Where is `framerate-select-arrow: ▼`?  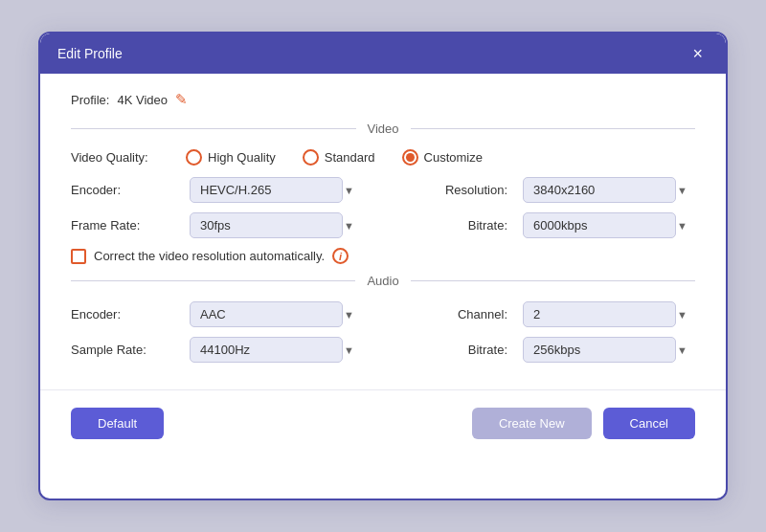
framerate-select-arrow: ▼ is located at coordinates (349, 226).